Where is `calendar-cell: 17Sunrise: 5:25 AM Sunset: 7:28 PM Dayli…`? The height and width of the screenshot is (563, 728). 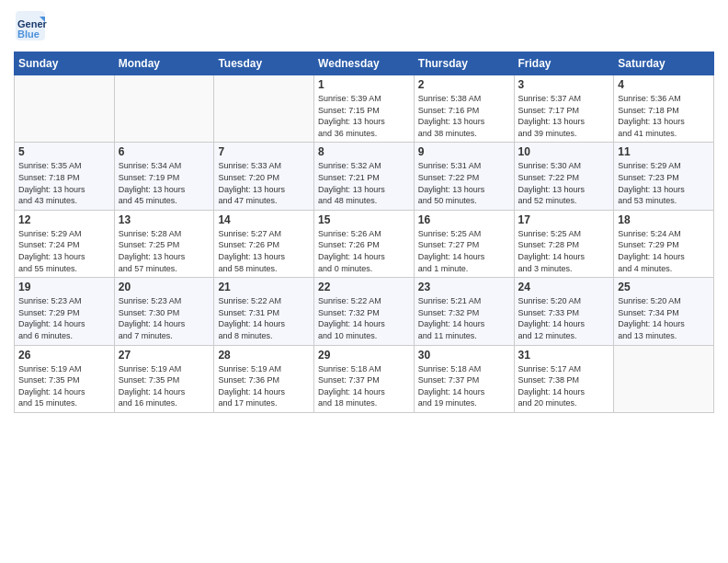 calendar-cell: 17Sunrise: 5:25 AM Sunset: 7:28 PM Dayli… is located at coordinates (564, 243).